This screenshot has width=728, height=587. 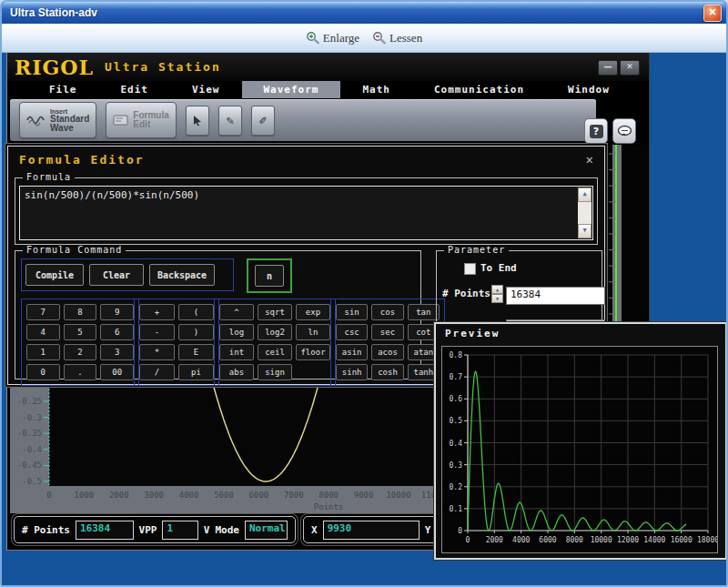 What do you see at coordinates (206, 89) in the screenshot?
I see `menu-item-view: View` at bounding box center [206, 89].